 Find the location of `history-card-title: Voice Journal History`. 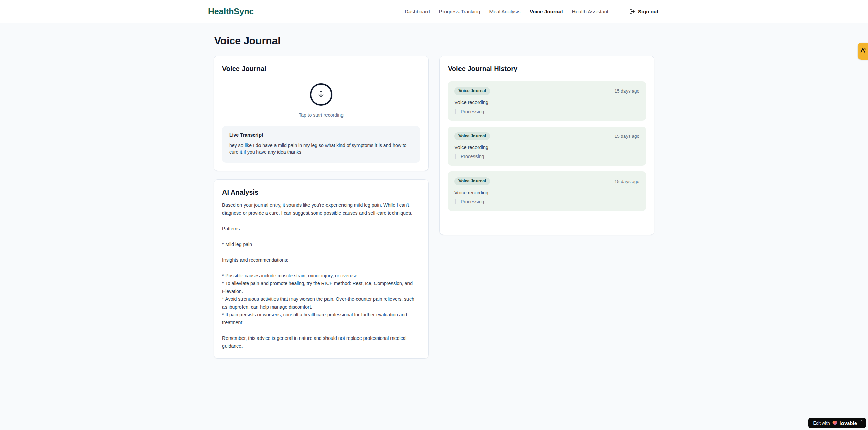

history-card-title: Voice Journal History is located at coordinates (547, 69).